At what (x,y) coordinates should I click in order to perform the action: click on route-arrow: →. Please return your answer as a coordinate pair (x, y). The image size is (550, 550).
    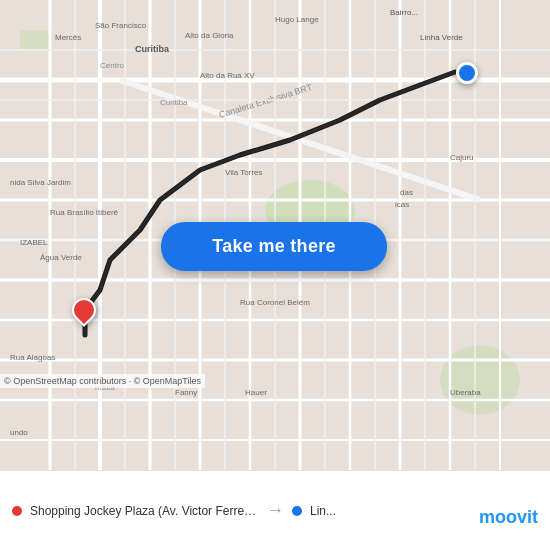
    Looking at the image, I should click on (275, 510).